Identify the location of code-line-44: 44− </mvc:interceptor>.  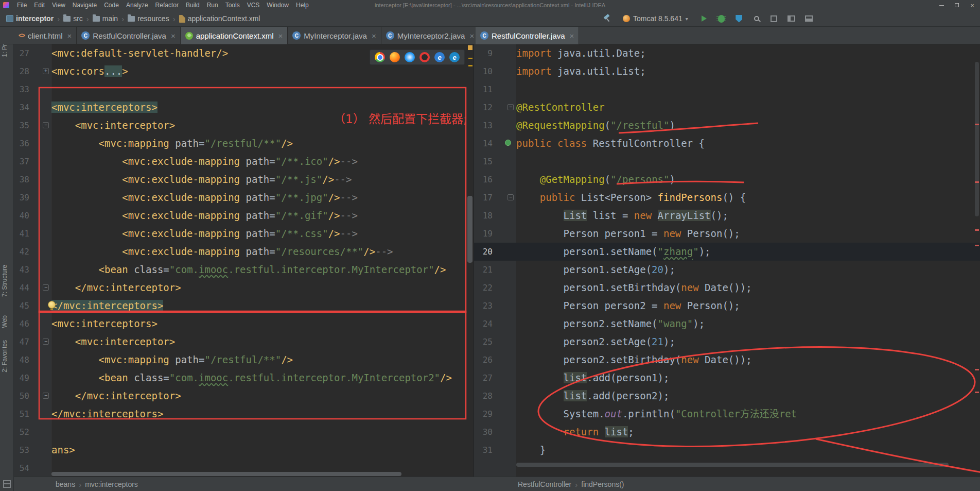
(244, 287).